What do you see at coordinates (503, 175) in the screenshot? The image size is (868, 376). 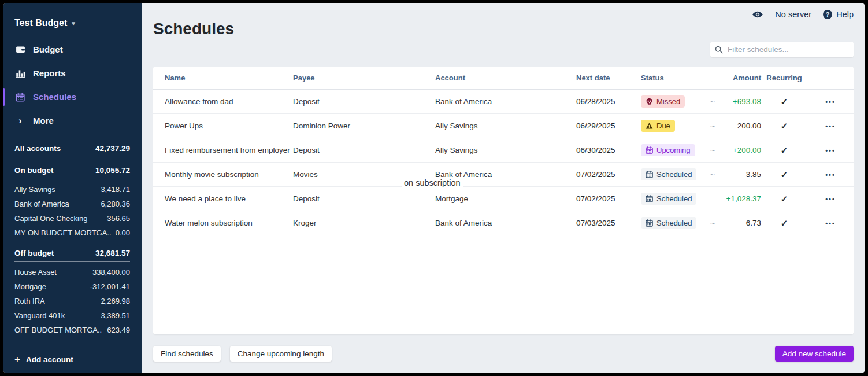 I see `table-row: Monthly movie subscriptionMoviesBank of …` at bounding box center [503, 175].